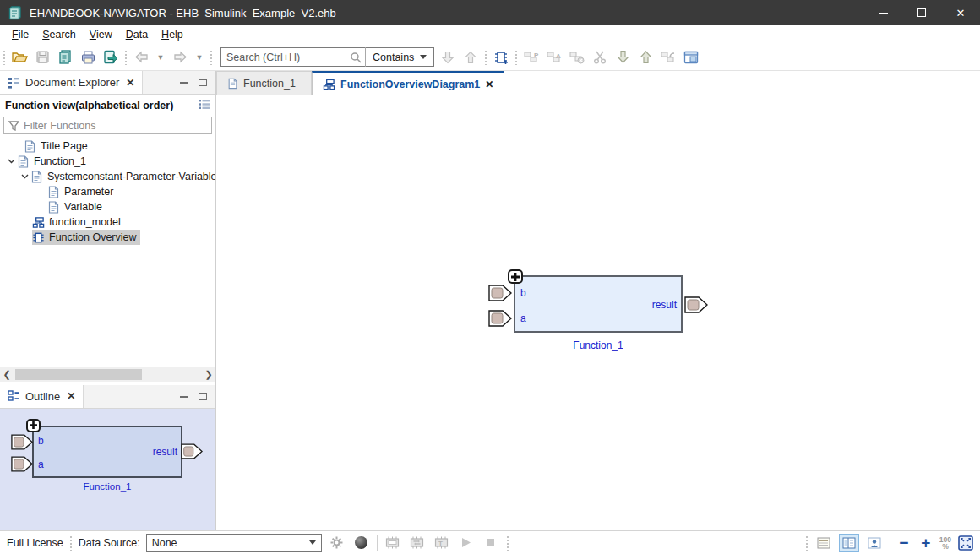 Image resolution: width=980 pixels, height=554 pixels. What do you see at coordinates (961, 13) in the screenshot?
I see `close-button: ✕` at bounding box center [961, 13].